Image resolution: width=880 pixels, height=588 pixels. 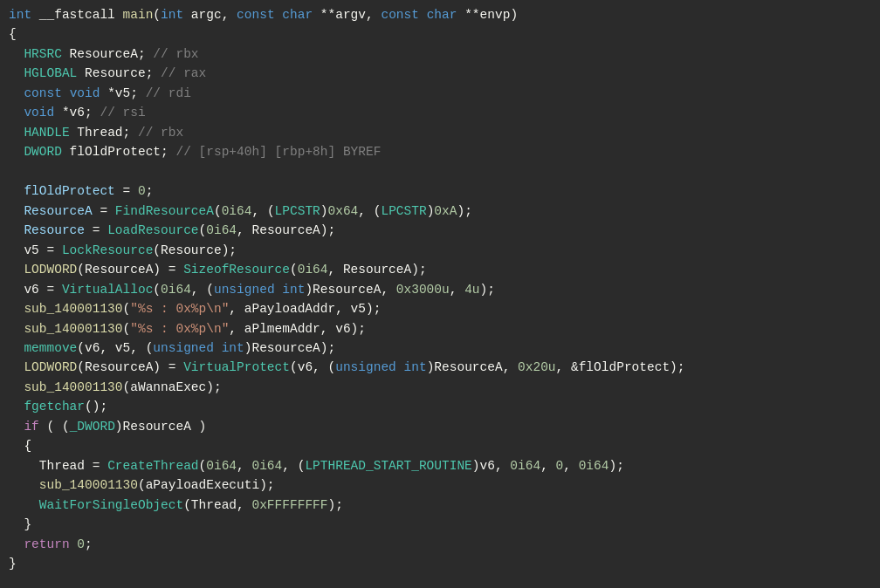 I want to click on code-line-16: sub_140001130("%s : 0x%p\n", aPayloadAdd…, so click(x=440, y=309).